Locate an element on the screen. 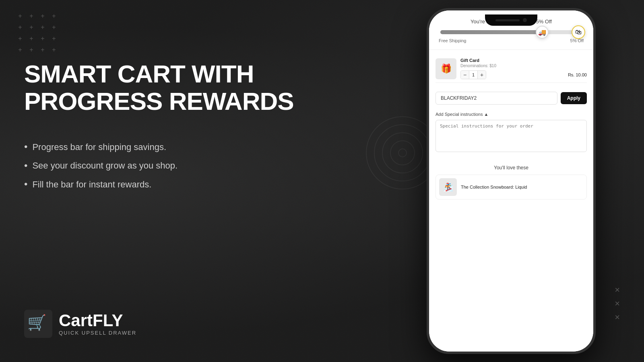  snowboard-icon: 🏂 is located at coordinates (448, 187).